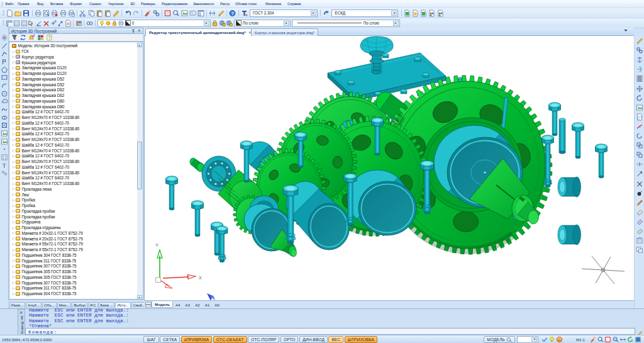 The height and width of the screenshot is (343, 644). What do you see at coordinates (4, 166) in the screenshot?
I see `svg-text: T` at bounding box center [4, 166].